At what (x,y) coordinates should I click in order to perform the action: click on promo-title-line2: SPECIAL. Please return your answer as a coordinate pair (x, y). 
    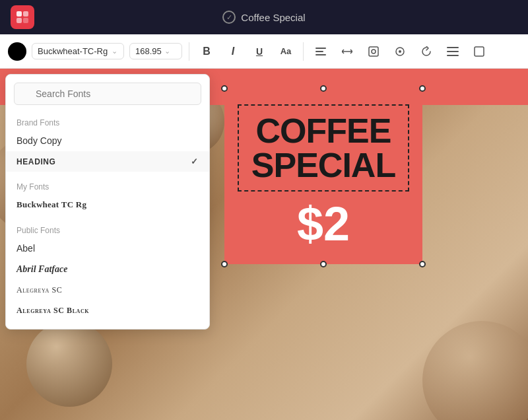
    Looking at the image, I should click on (323, 165).